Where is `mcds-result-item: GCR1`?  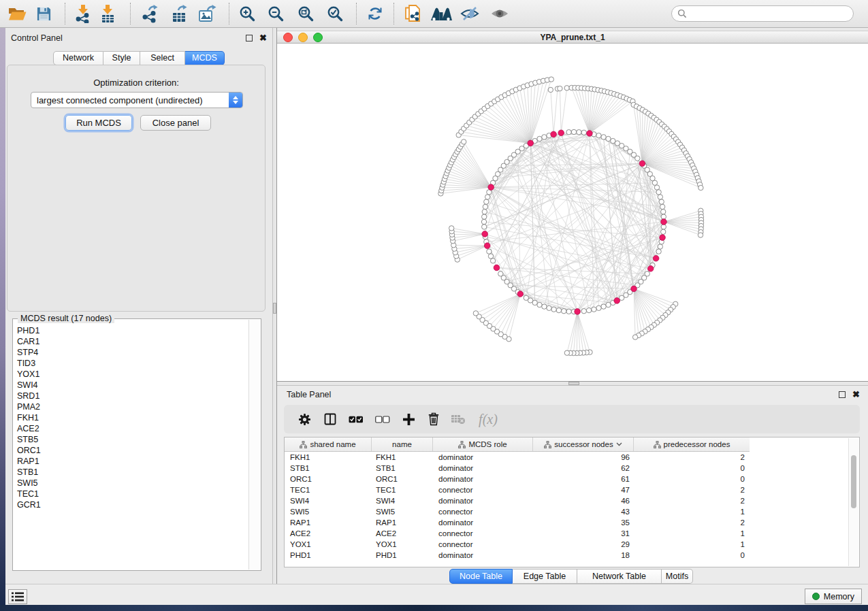
mcds-result-item: GCR1 is located at coordinates (133, 505).